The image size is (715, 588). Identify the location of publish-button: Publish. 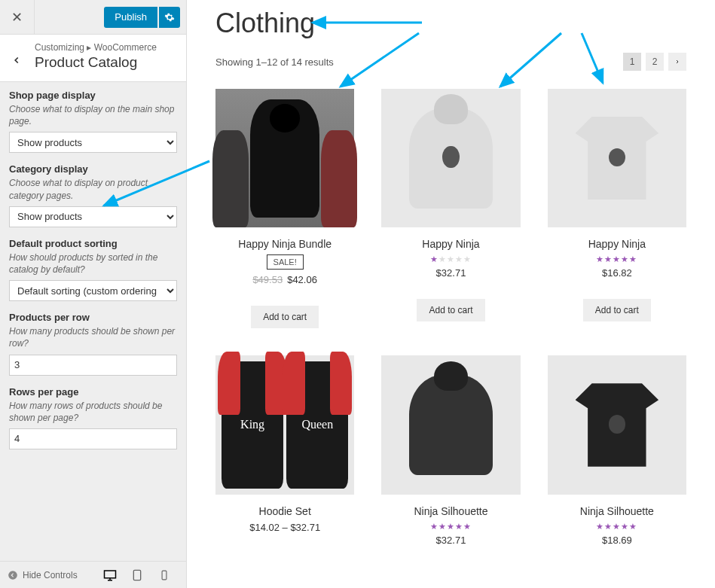
(131, 17).